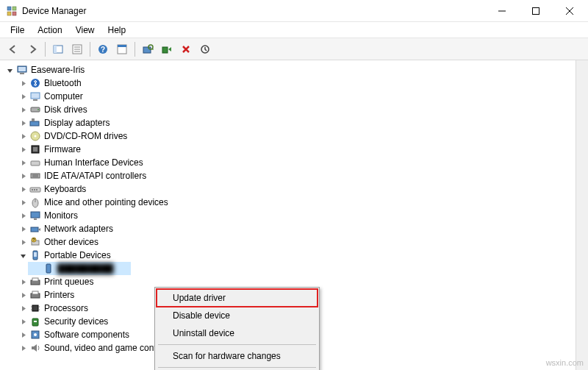 The width and height of the screenshot is (588, 370). I want to click on menubar: File Action View Help, so click(294, 30).